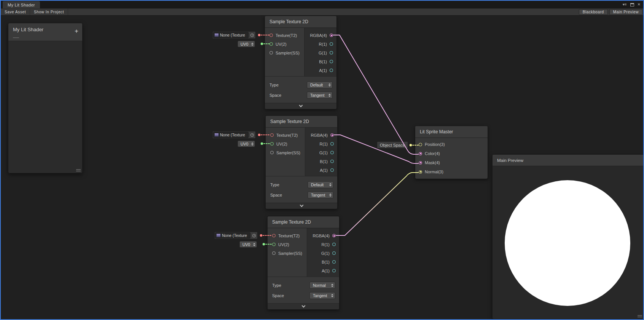  I want to click on node-sample-texture-2d-2: Sample Texture 2D Texture(T2) UV(2) Samp…, so click(301, 162).